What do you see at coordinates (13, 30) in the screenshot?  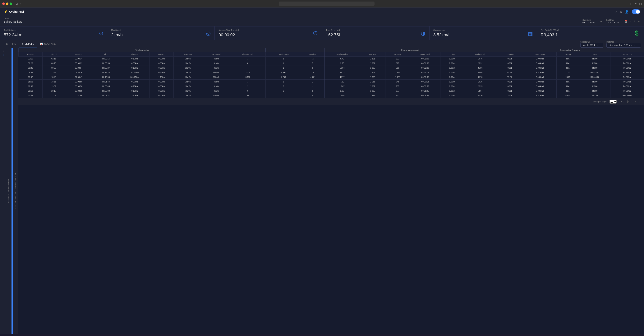 I see `metric-label-0: Total Distance` at bounding box center [13, 30].